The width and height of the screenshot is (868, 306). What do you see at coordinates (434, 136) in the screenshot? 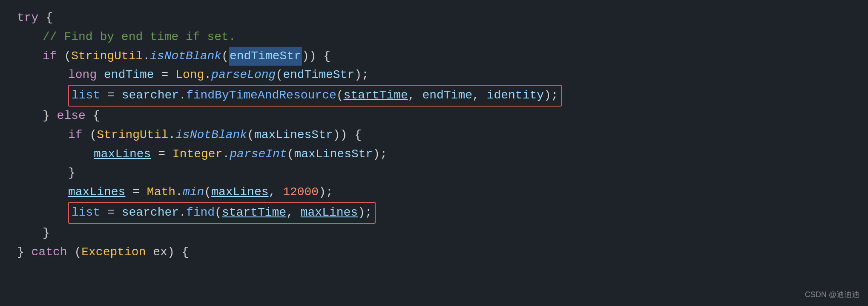
I see `code-line-7: if (StringUtil.isNotBlank(maxLinesStr)) …` at bounding box center [434, 136].